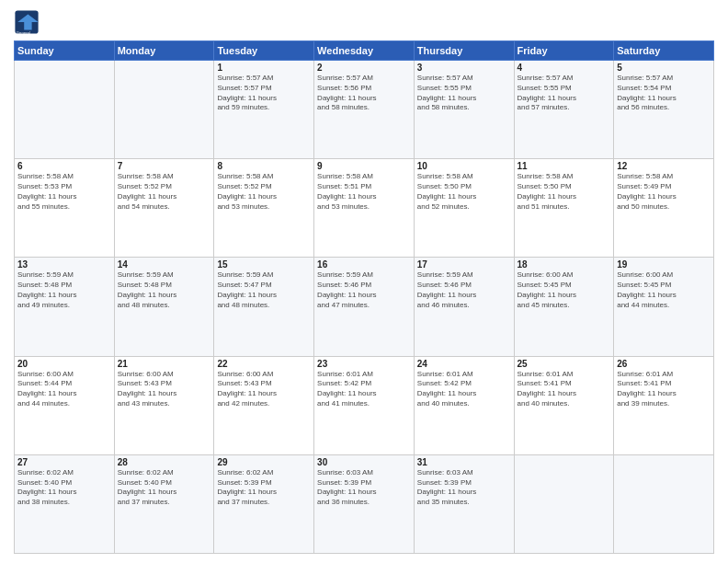 The height and width of the screenshot is (563, 728). Describe the element at coordinates (164, 208) in the screenshot. I see `calendar-cell: 7Sunrise: 5:58 AMSunset: 5:52 PMDaylight…` at that location.